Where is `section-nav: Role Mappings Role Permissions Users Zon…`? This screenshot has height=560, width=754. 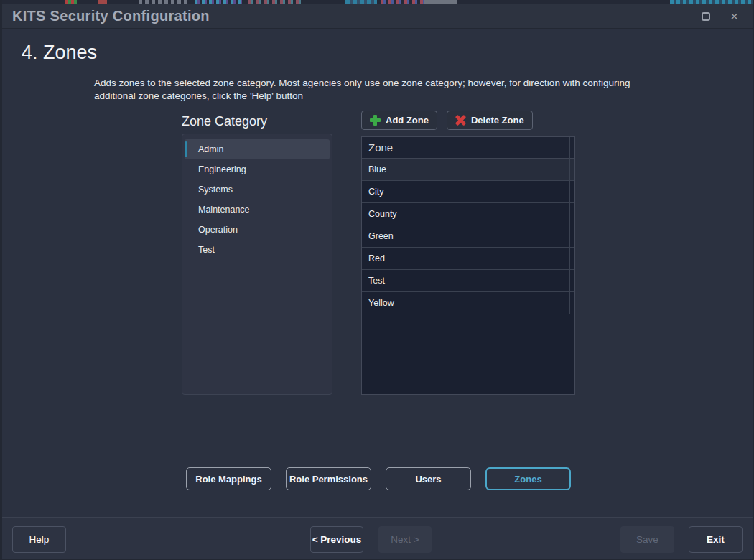 section-nav: Role Mappings Role Permissions Users Zon… is located at coordinates (378, 479).